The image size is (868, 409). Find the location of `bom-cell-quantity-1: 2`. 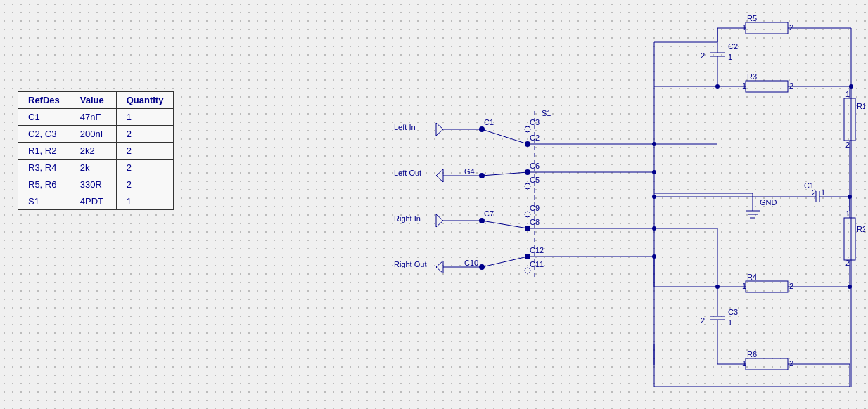

bom-cell-quantity-1: 2 is located at coordinates (145, 134).